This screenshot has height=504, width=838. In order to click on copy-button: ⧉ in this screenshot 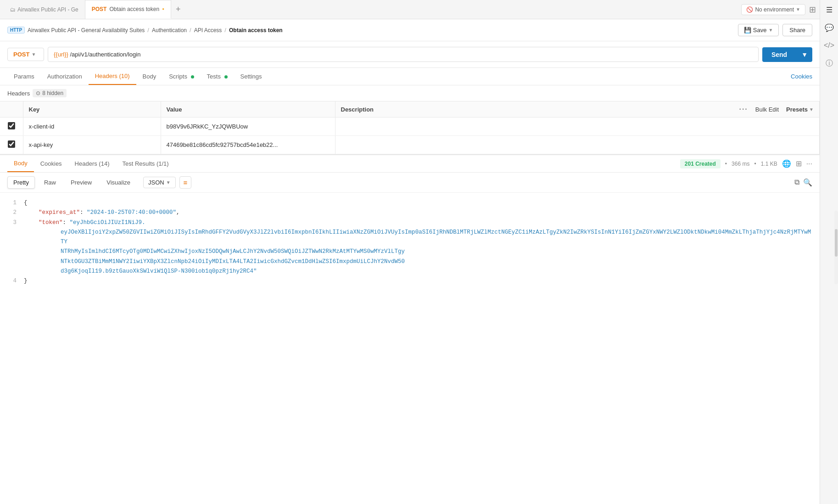, I will do `click(797, 183)`.